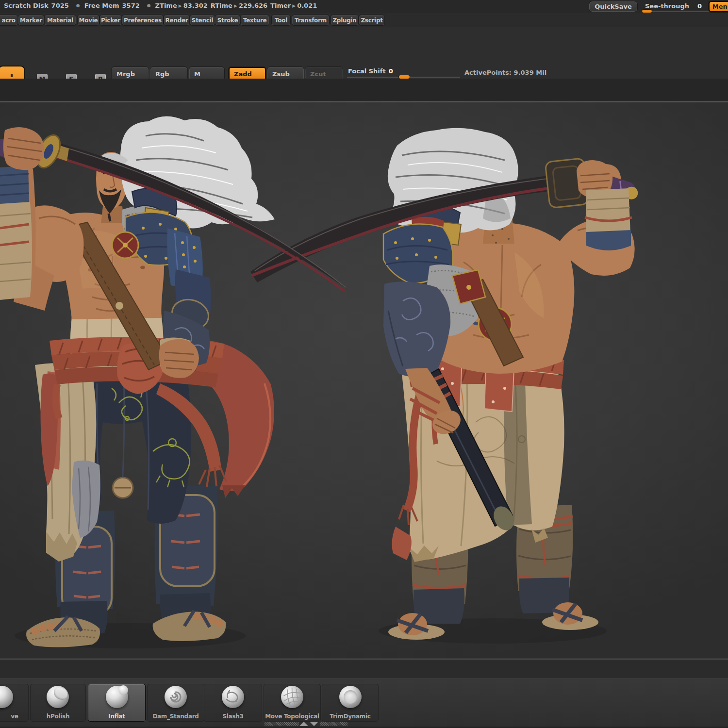 The image size is (728, 728). What do you see at coordinates (307, 6) in the screenshot?
I see `timer-value: 0.021` at bounding box center [307, 6].